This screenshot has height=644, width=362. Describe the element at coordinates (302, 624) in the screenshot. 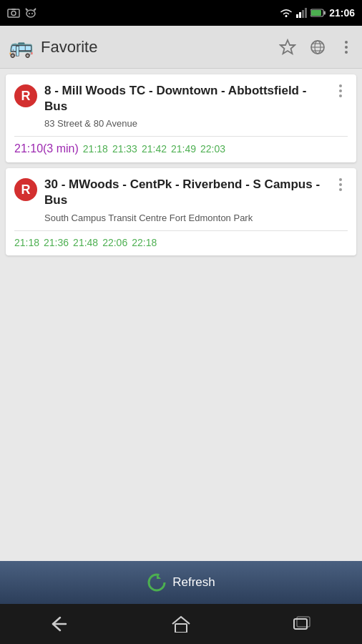

I see `recent-apps-button` at that location.